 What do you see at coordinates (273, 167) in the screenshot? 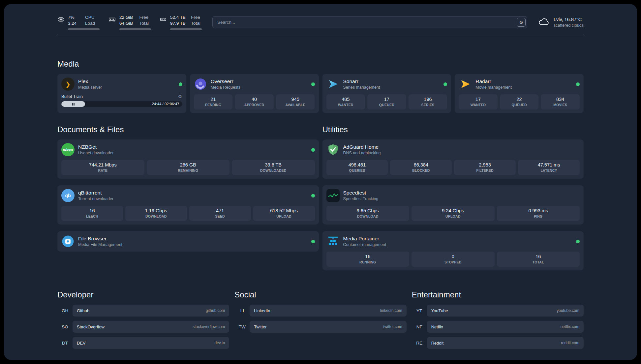
I see `stat-tile: 39.6 TB DOWNLOADED` at bounding box center [273, 167].